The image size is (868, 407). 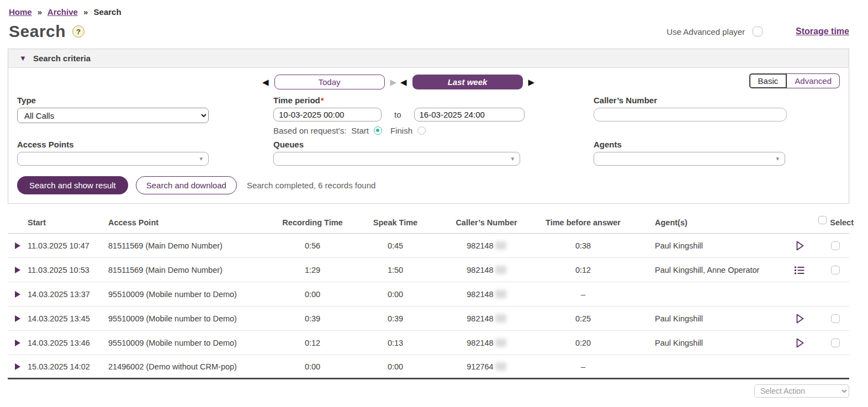 What do you see at coordinates (78, 31) in the screenshot?
I see `help-icon: ?` at bounding box center [78, 31].